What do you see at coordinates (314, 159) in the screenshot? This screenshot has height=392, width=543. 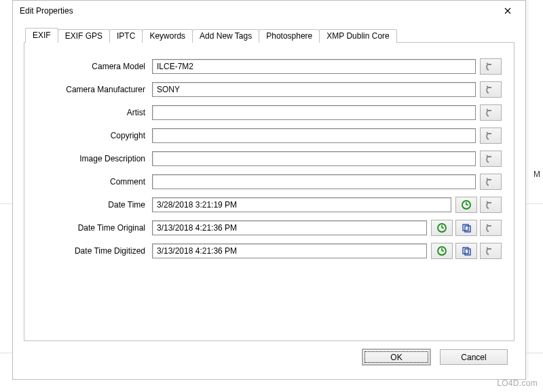 I see `image-description-input` at bounding box center [314, 159].